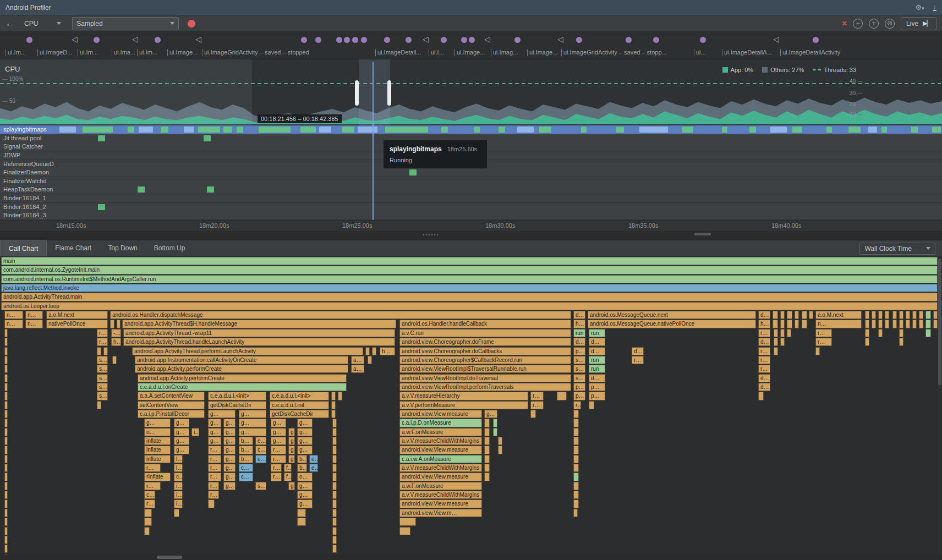 The height and width of the screenshot is (560, 942). I want to click on flame-segment: android.view.Choreographer.doFrame, so click(485, 342).